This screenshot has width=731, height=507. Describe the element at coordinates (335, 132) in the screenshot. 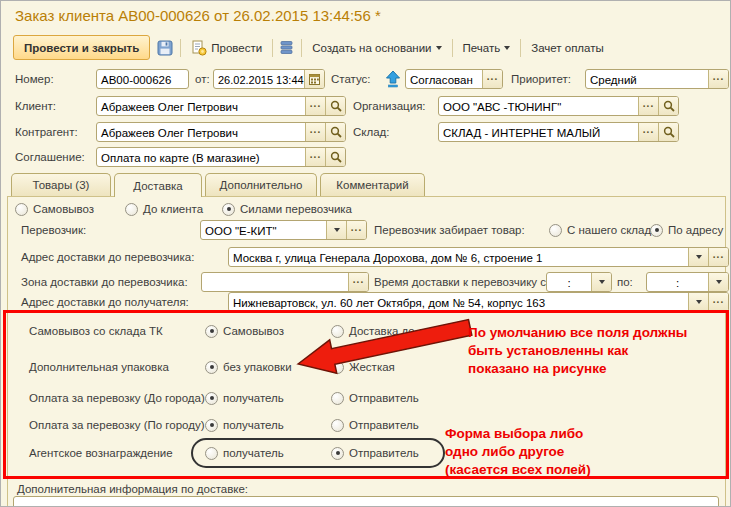

I see `counterparty-search-icon` at that location.